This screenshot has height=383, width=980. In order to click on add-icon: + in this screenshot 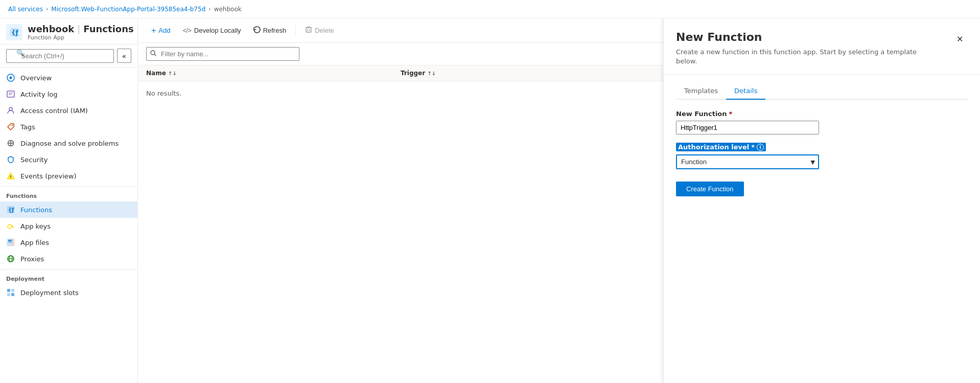, I will do `click(153, 31)`.